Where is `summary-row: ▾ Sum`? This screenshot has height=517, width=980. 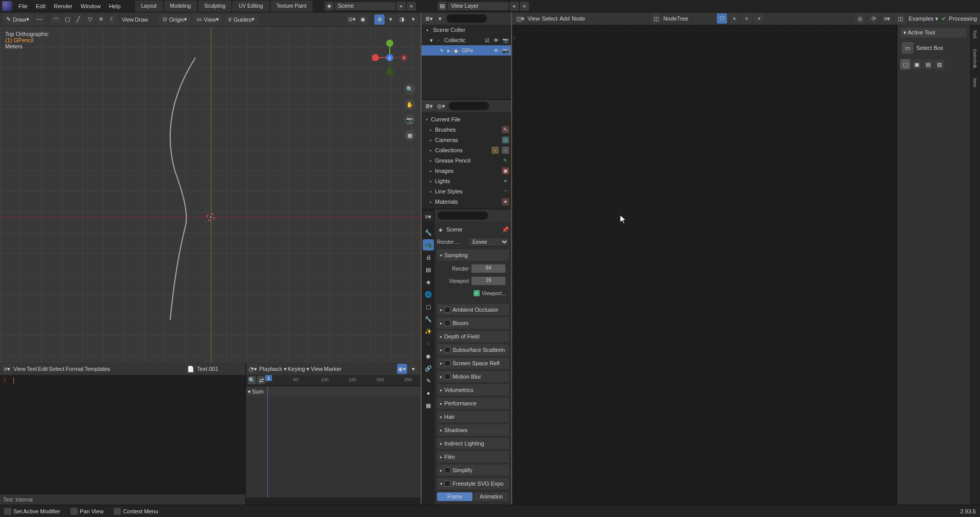
summary-row: ▾ Sum is located at coordinates (333, 391).